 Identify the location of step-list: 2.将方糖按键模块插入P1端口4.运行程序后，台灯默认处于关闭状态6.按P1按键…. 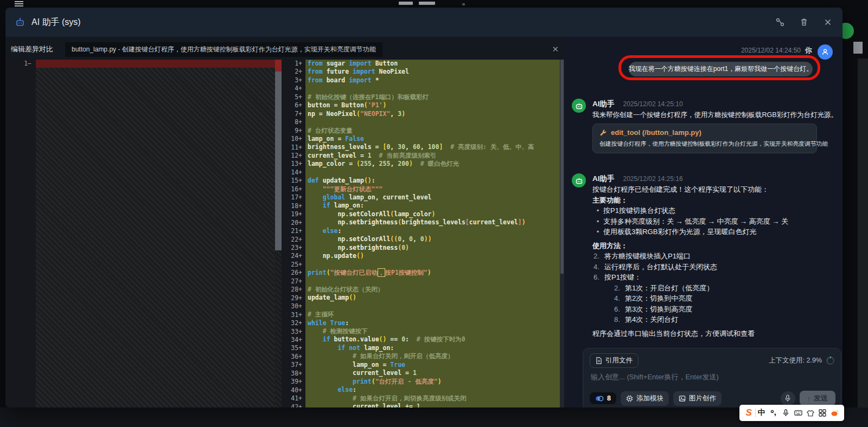
(715, 267).